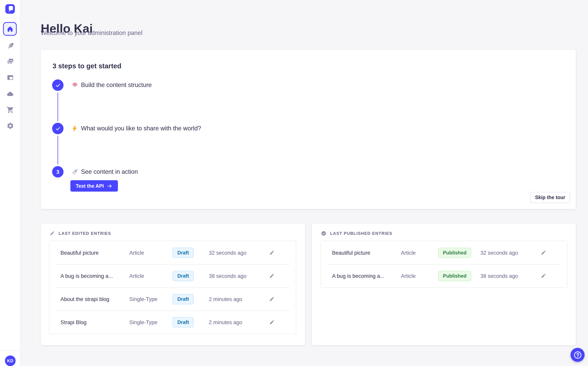 This screenshot has height=366, width=588. What do you see at coordinates (173, 287) in the screenshot?
I see `last-edited-entries-table: Beautiful picture Article Draft 32 secon…` at bounding box center [173, 287].